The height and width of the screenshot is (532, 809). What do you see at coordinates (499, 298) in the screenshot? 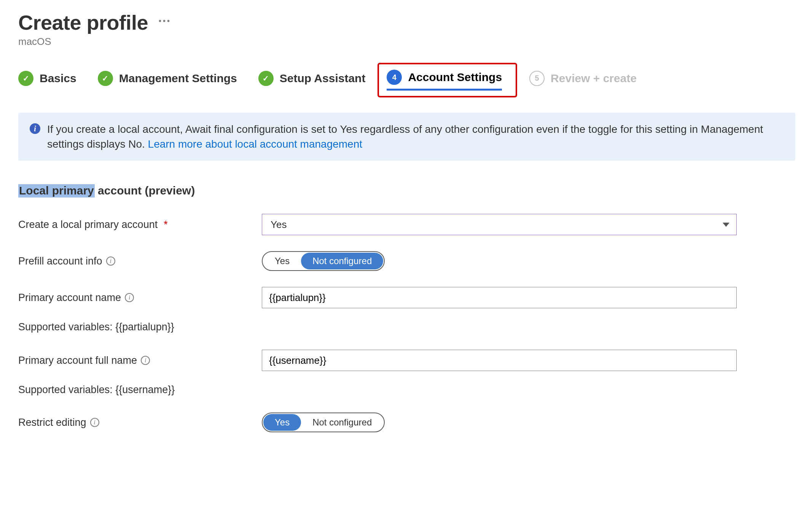
I see `primary-account-name-input` at bounding box center [499, 298].